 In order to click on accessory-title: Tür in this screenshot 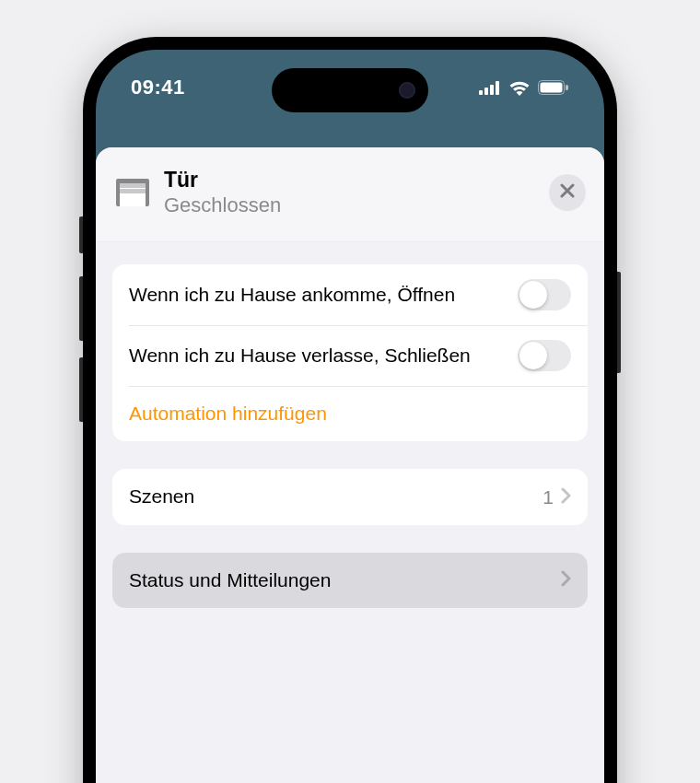, I will do `click(356, 181)`.